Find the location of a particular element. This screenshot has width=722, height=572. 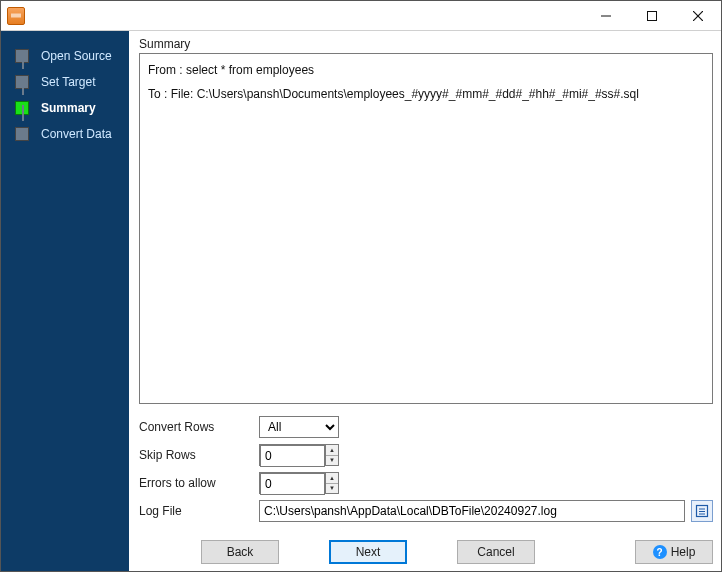

maximize-button is located at coordinates (652, 16).